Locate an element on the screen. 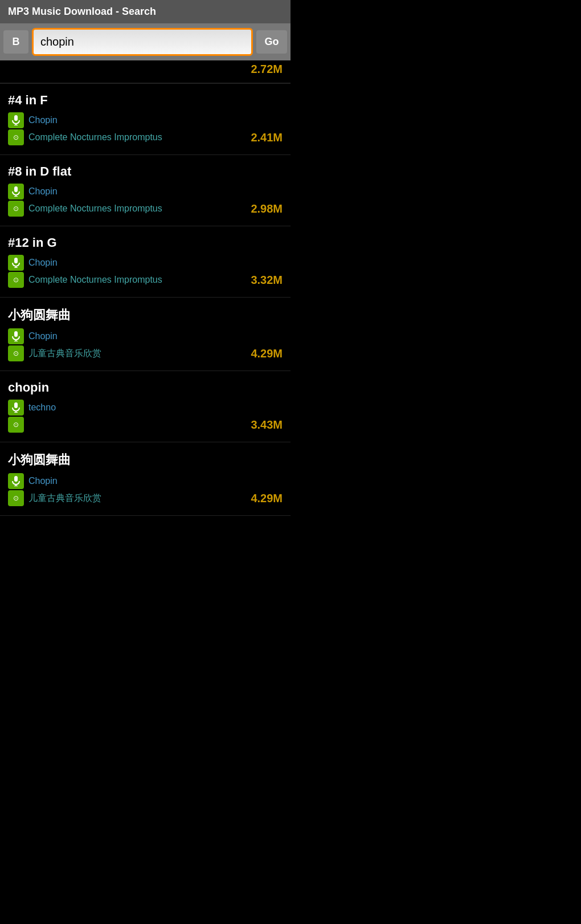 The width and height of the screenshot is (581, 924). result-item: #12 in G Chopin ⊙ Complete is located at coordinates (145, 262).